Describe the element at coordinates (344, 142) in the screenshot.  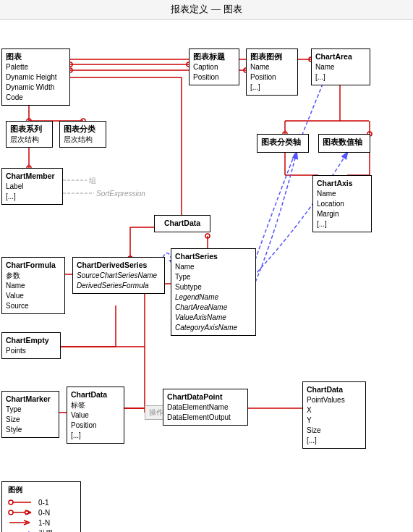
I see `box-chart-value-axis-title: 图表数值轴` at that location.